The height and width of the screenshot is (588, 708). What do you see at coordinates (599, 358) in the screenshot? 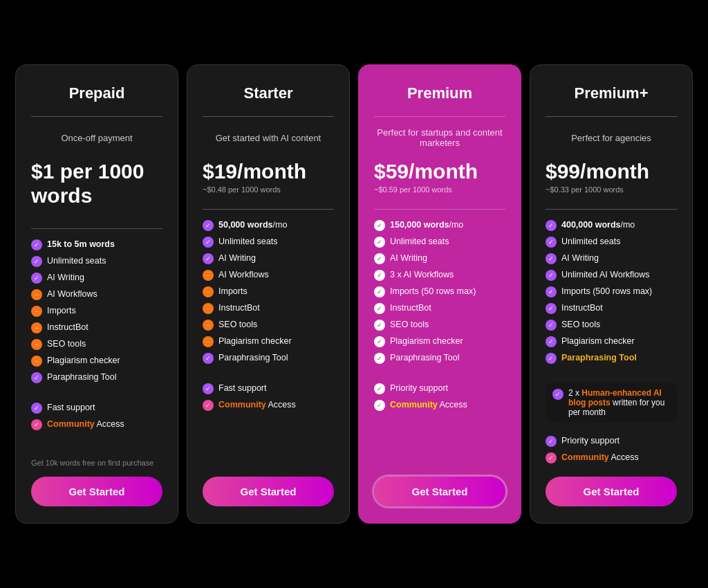
I see `paraphrasing-label: Paraphrasing Tool` at bounding box center [599, 358].